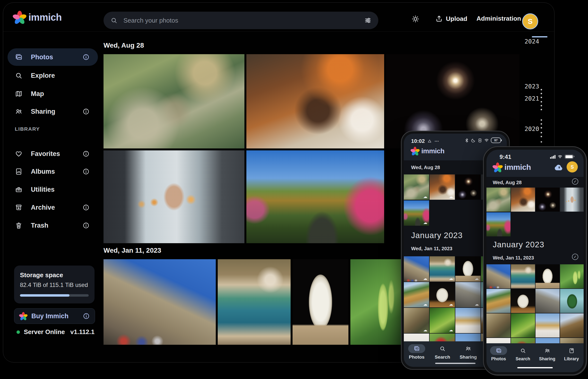 The image size is (588, 379). I want to click on photo-thumb-sky, so click(547, 341).